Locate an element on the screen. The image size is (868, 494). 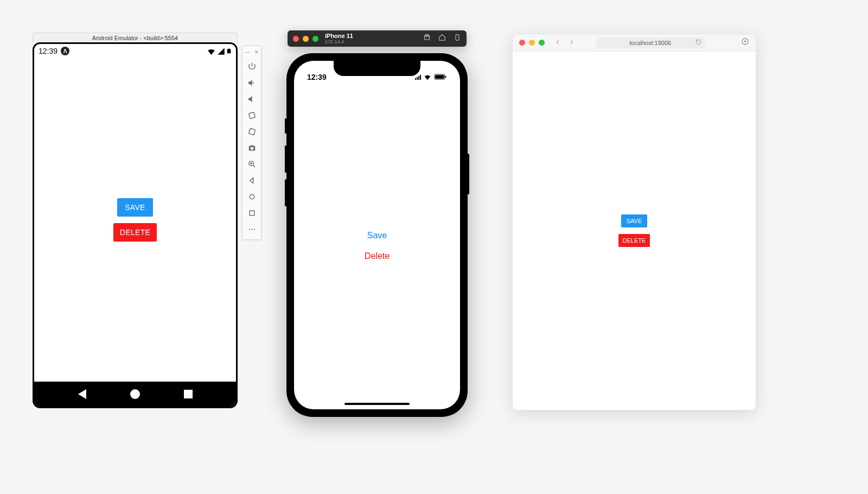
back-icon is located at coordinates (252, 180).